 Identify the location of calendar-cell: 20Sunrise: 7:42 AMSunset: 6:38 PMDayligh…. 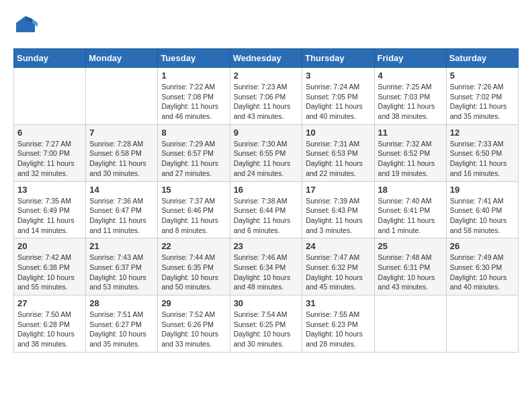
(50, 267).